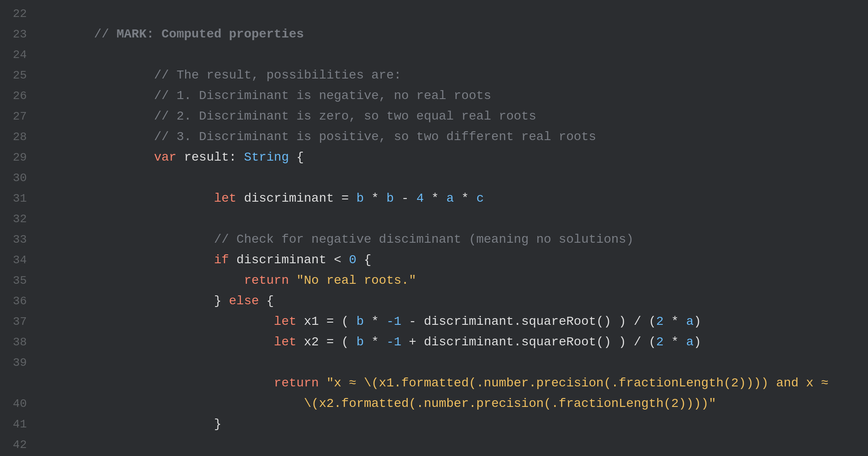 The width and height of the screenshot is (868, 456). Describe the element at coordinates (360, 321) in the screenshot. I see `var-b-36: b` at that location.